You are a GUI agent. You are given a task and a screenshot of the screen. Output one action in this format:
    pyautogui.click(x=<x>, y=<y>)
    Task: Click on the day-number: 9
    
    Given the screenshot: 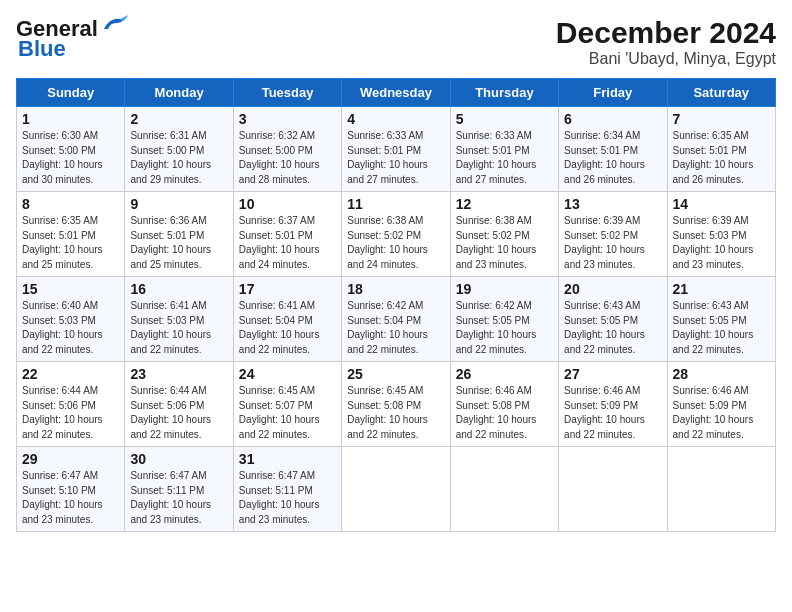 What is the action you would take?
    pyautogui.click(x=178, y=204)
    